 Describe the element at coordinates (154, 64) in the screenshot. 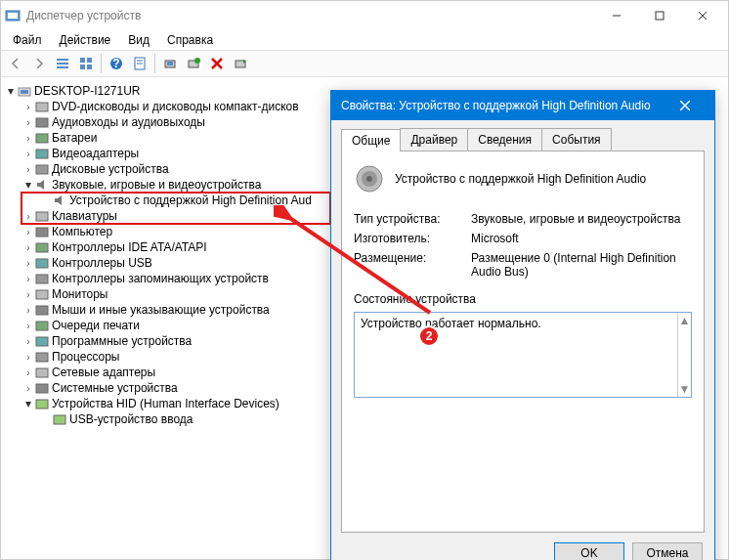

I see `separator` at that location.